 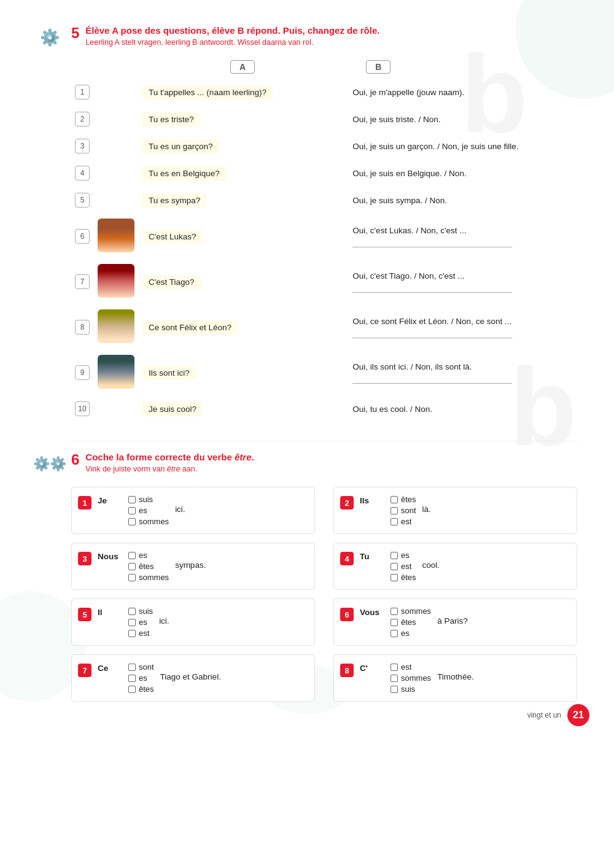 I want to click on item-content: Jesuisessommesici., so click(x=201, y=511).